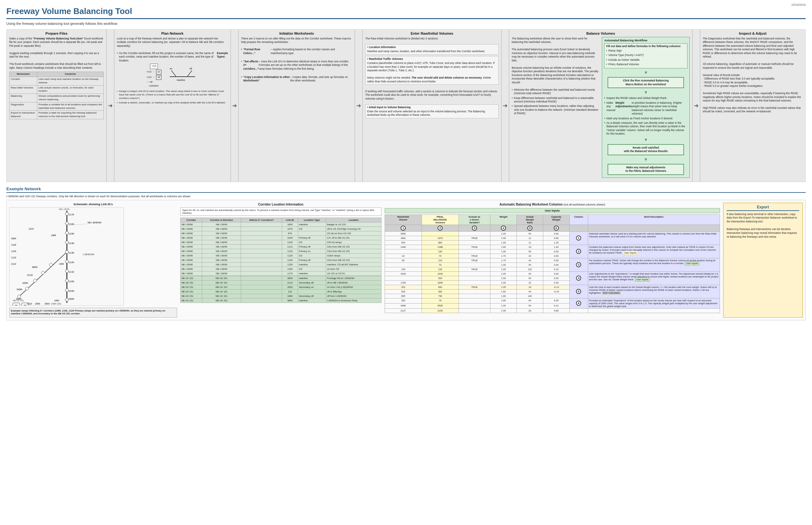 This screenshot has width=812, height=525. I want to click on svg-text: 1989, so click(53, 235).